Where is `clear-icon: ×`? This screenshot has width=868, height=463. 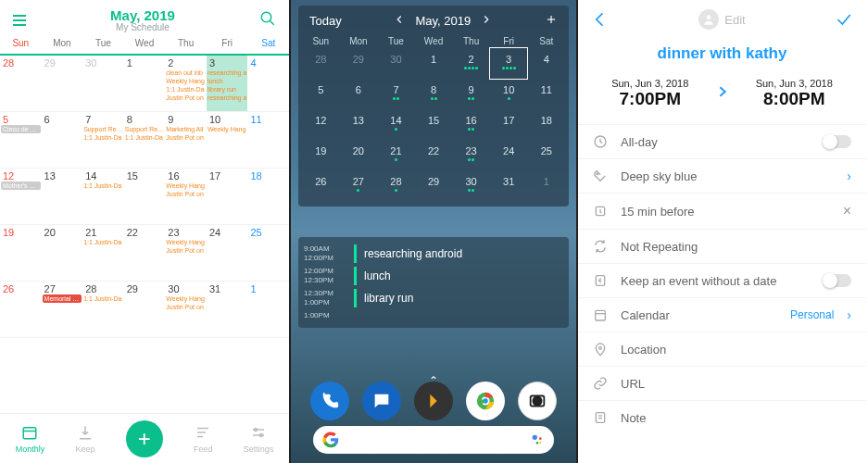 clear-icon: × is located at coordinates (847, 211).